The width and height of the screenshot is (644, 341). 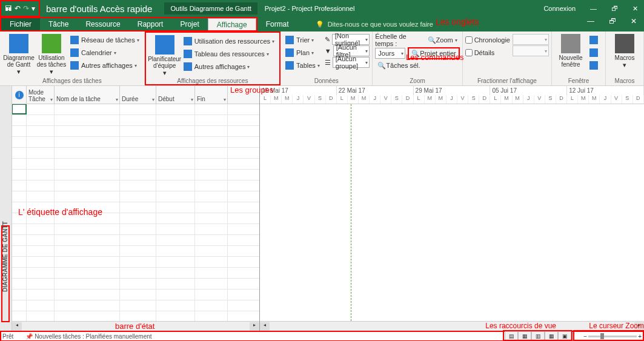 What do you see at coordinates (51, 55) in the screenshot?
I see `task-usage-button: Utilisation des tâches▾` at bounding box center [51, 55].